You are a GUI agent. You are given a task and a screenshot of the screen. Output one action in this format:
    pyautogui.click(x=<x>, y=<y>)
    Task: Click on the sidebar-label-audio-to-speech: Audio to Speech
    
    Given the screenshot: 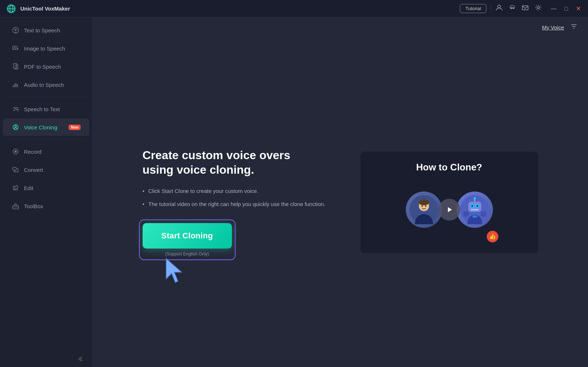 What is the action you would take?
    pyautogui.click(x=52, y=85)
    